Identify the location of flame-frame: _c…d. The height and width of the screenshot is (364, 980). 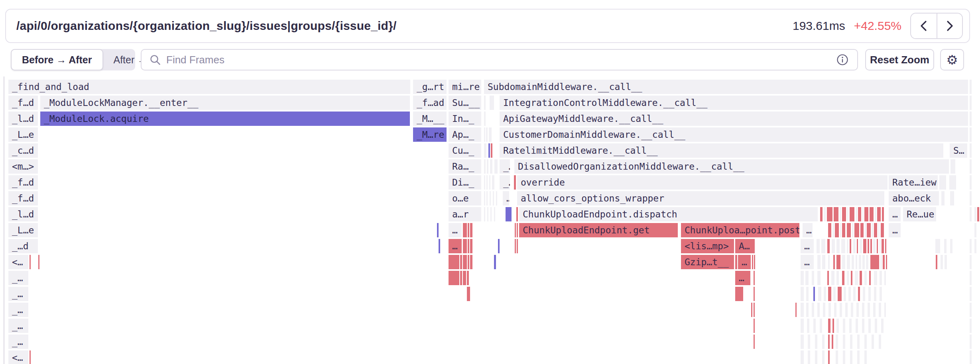
(23, 151).